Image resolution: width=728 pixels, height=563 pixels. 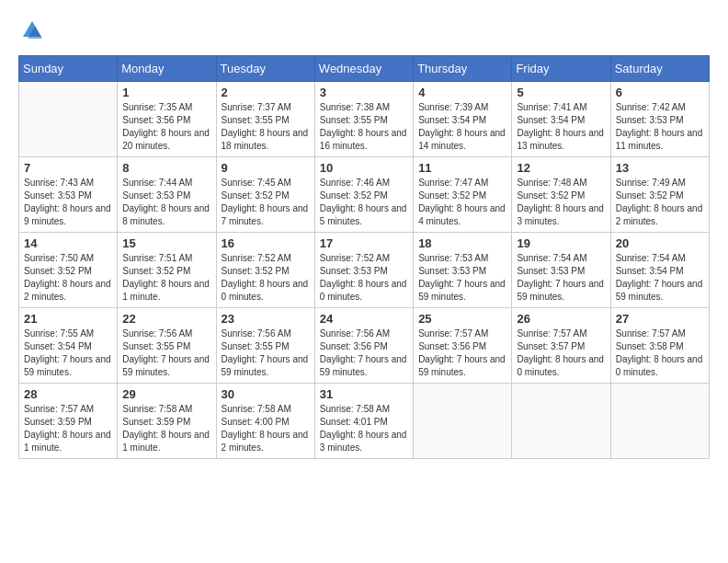 What do you see at coordinates (265, 195) in the screenshot?
I see `calendar-cell: 9Sunrise: 7:45 AM Sunset: 3:52 PM Daylig…` at bounding box center [265, 195].